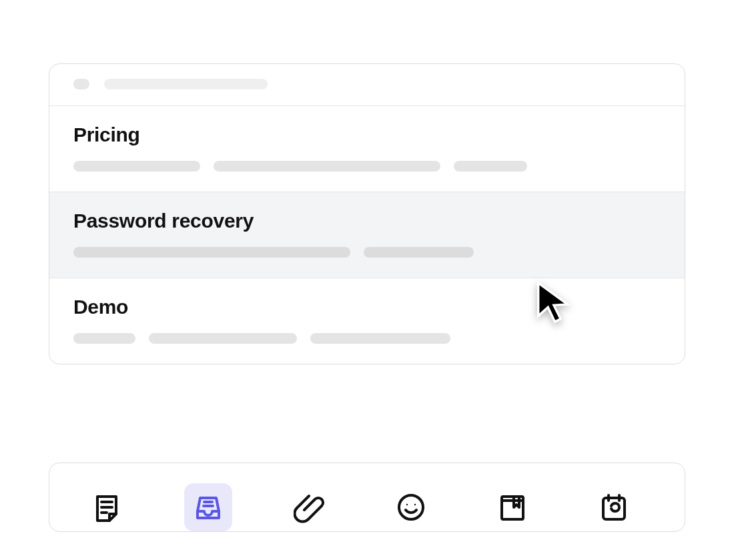 The image size is (734, 560). Describe the element at coordinates (208, 507) in the screenshot. I see `inbox-icon` at that location.